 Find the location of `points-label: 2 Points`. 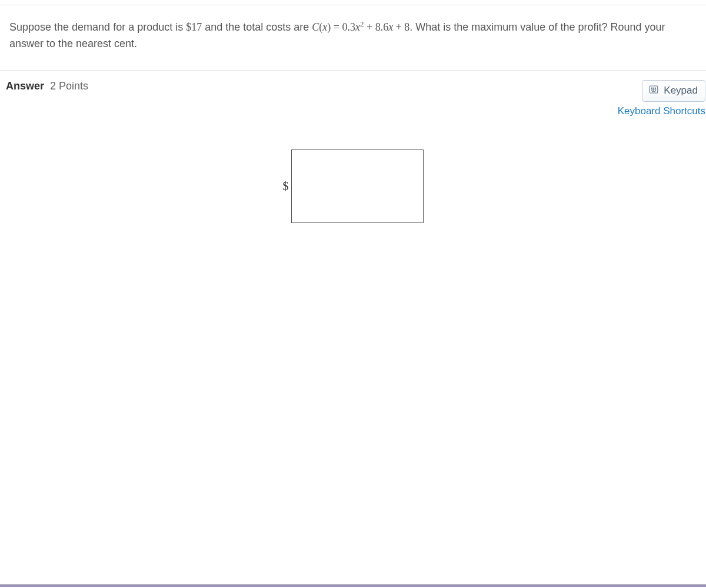

points-label: 2 Points is located at coordinates (69, 86).